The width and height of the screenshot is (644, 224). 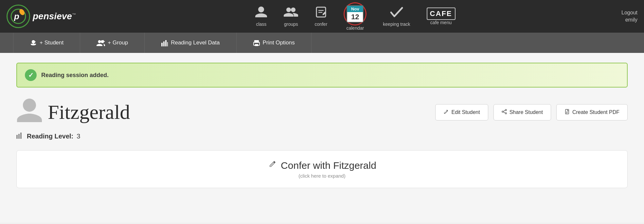 I want to click on nav-items: class groups confer Nov 12 calendar, so click(x=355, y=16).